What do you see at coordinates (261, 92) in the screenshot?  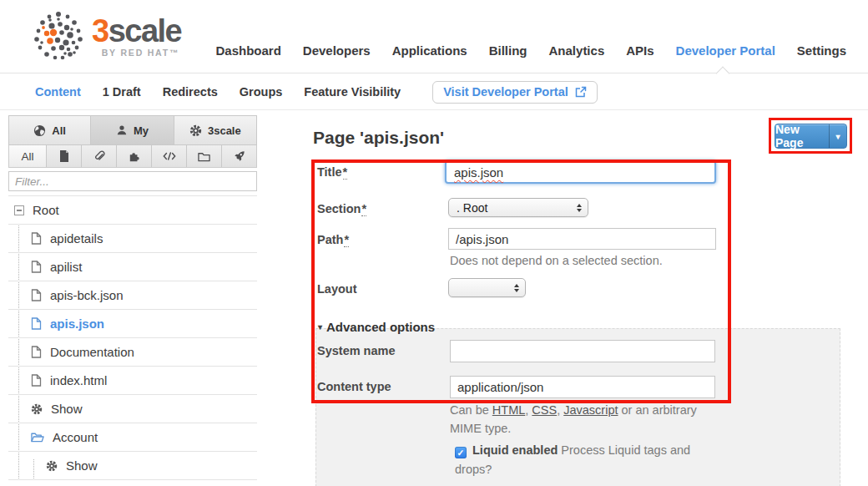 I see `subnav-groups: Groups` at bounding box center [261, 92].